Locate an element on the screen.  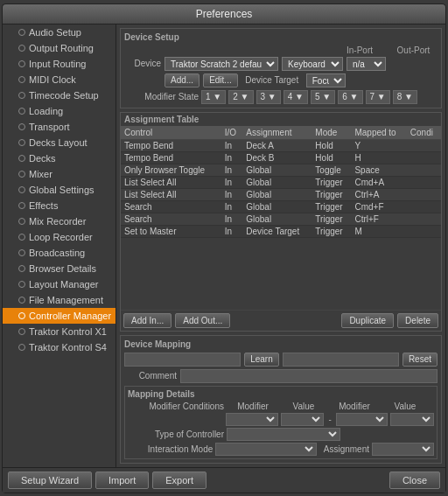
assignment-table-label: Assignment Table is located at coordinates (281, 119).